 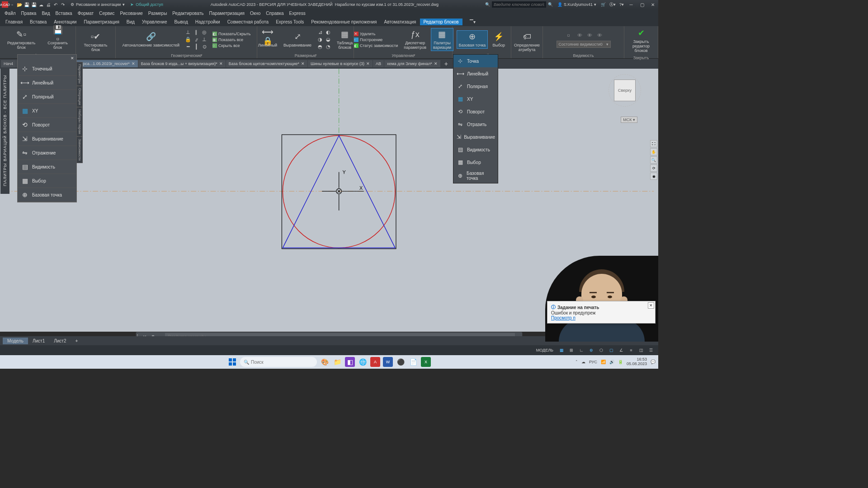 I want to click on dropdown-item-basepoint: ⊕Базовая точка, so click(x=476, y=176).